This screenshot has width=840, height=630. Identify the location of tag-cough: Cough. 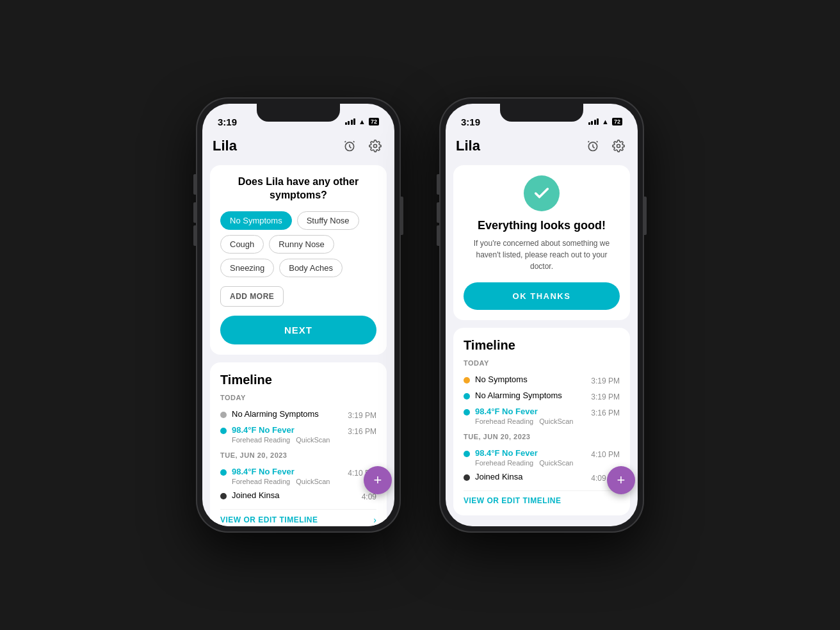
(242, 245).